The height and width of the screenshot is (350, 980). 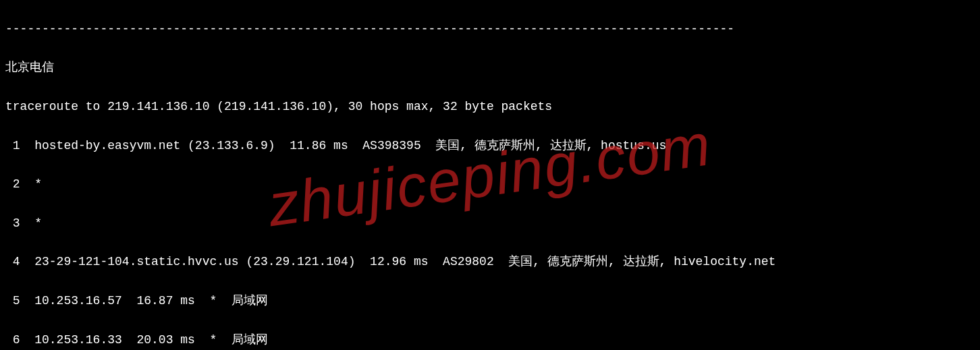 What do you see at coordinates (13, 340) in the screenshot?
I see `hop-number: 6` at bounding box center [13, 340].